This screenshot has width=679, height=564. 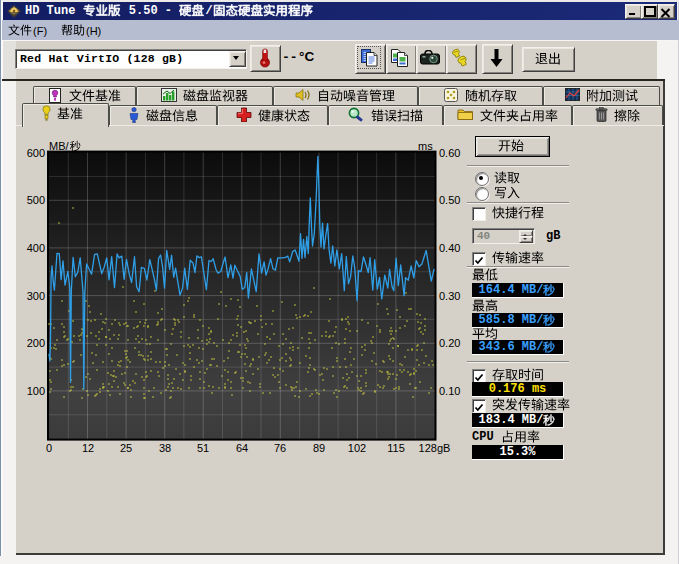 I want to click on svg-text: 0, so click(x=49, y=448).